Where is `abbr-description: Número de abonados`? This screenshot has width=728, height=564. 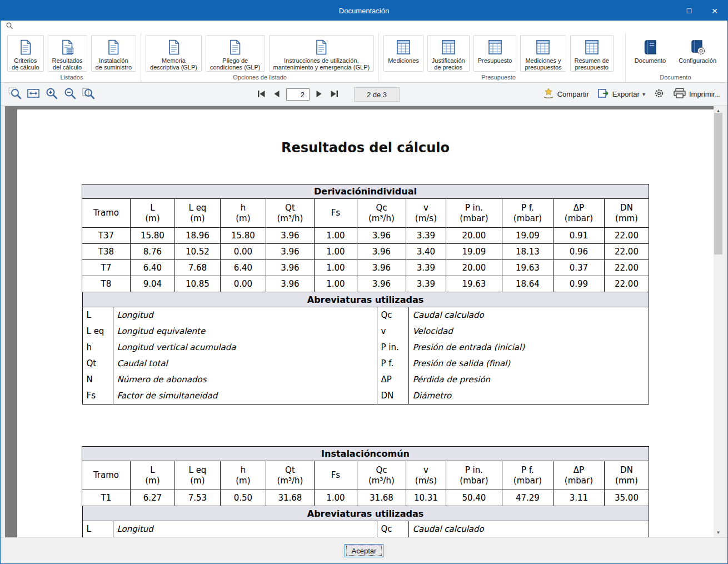
abbr-description: Número de abonados is located at coordinates (245, 380).